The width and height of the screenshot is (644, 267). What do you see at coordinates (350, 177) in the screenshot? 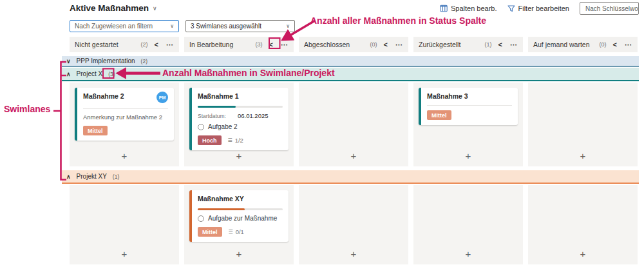
I see `swimlane-header-projekt-xy: ∧ Projekt XY (1)` at bounding box center [350, 177].